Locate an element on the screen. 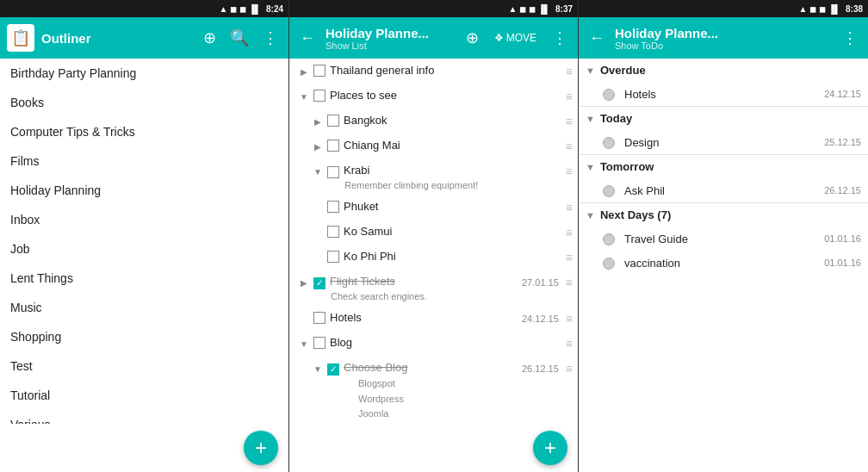  item-text: Chiang Mai is located at coordinates (453, 146).